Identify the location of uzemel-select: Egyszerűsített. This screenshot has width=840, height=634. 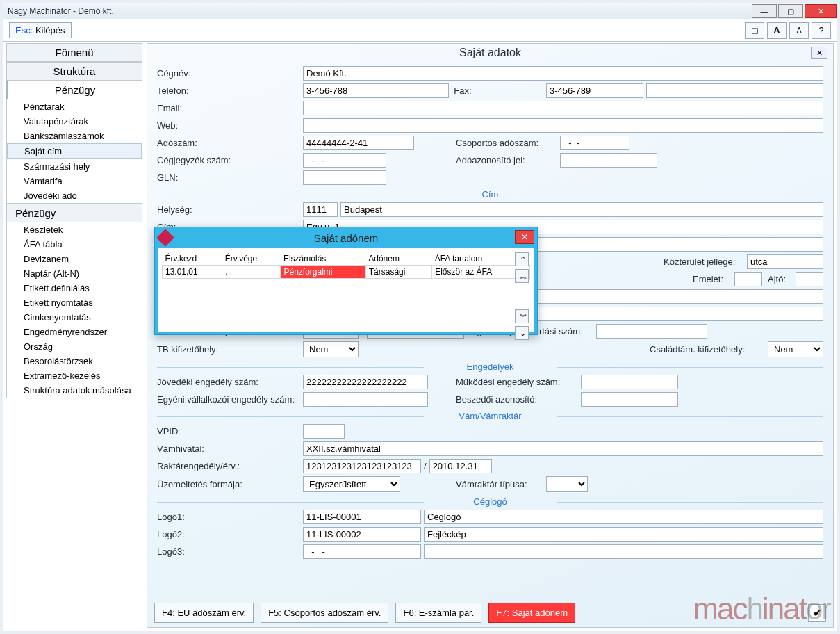
(352, 484).